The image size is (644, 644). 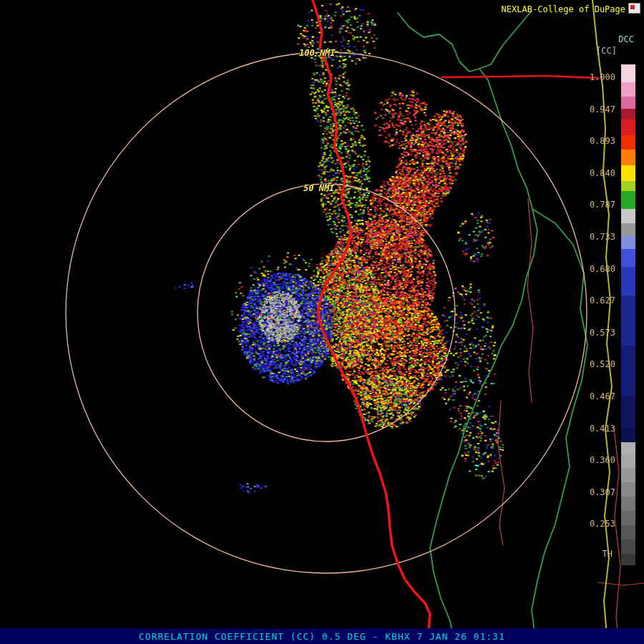 What do you see at coordinates (322, 637) in the screenshot?
I see `status-text: CORRELATION COEFFICIENT (CC) 0.5 DEG - K…` at bounding box center [322, 637].